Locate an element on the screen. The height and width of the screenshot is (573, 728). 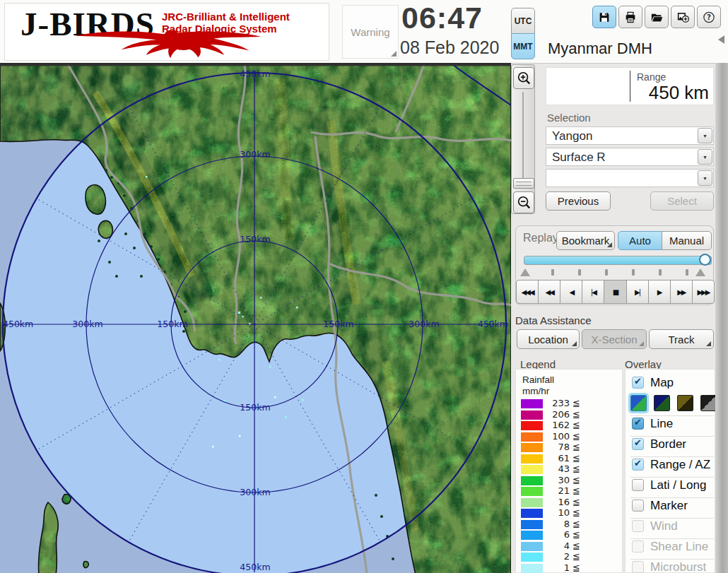
legend-value: 43 ≦ is located at coordinates (563, 469).